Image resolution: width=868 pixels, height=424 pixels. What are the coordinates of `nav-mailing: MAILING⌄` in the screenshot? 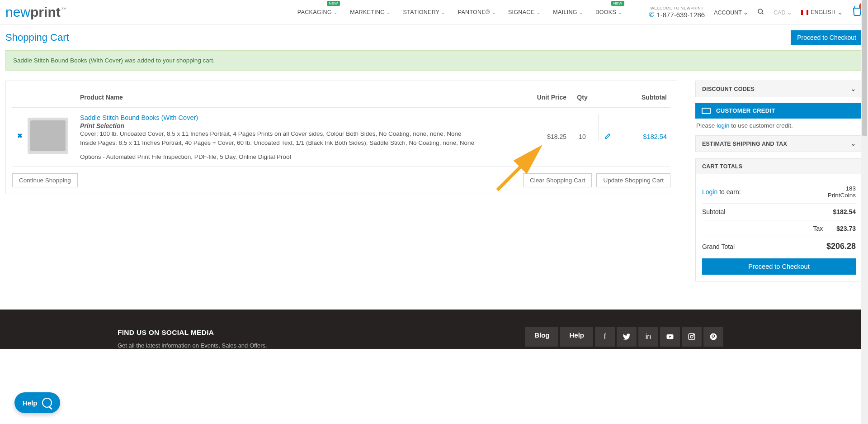 It's located at (568, 12).